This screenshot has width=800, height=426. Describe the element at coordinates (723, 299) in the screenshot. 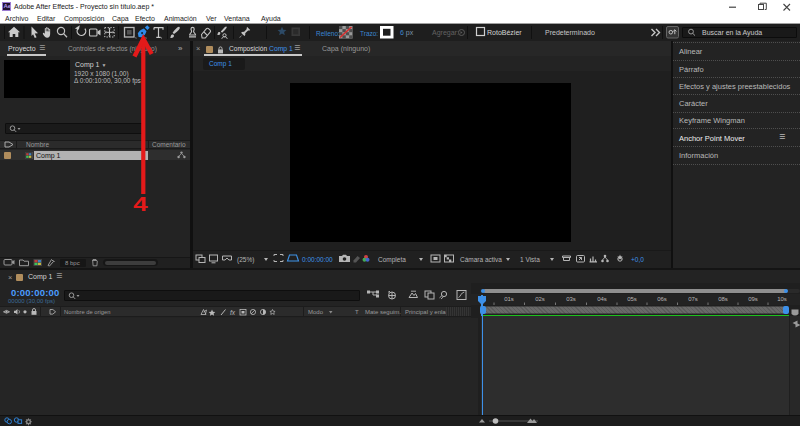

I see `svg-text: 08s` at that location.